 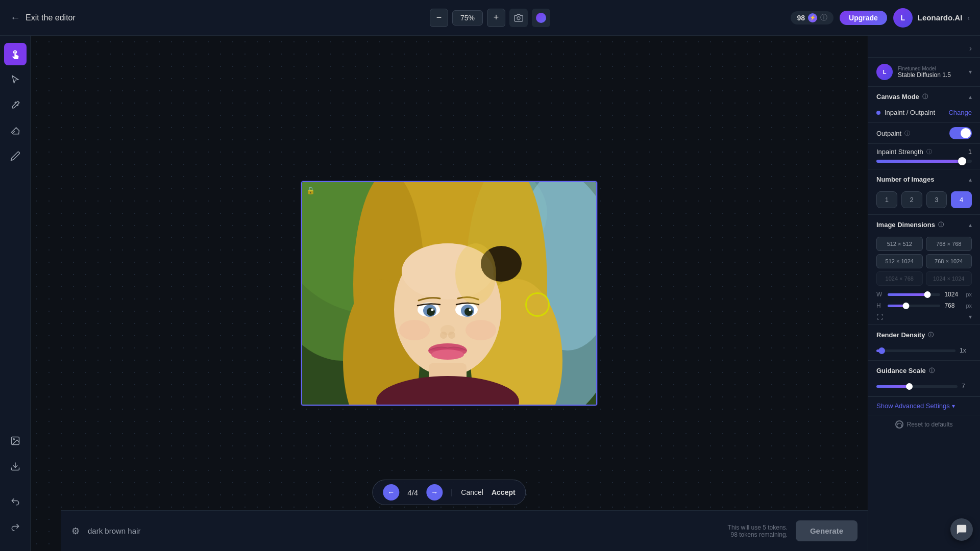 What do you see at coordinates (905, 224) in the screenshot?
I see `image-dimensions-title: Image Dimensions` at bounding box center [905, 224].